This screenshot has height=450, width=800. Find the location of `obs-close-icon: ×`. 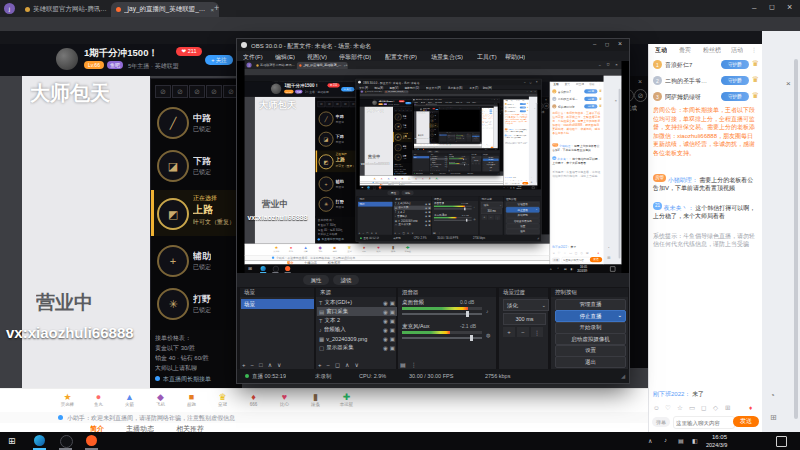

obs-close-icon: × is located at coordinates (620, 44).